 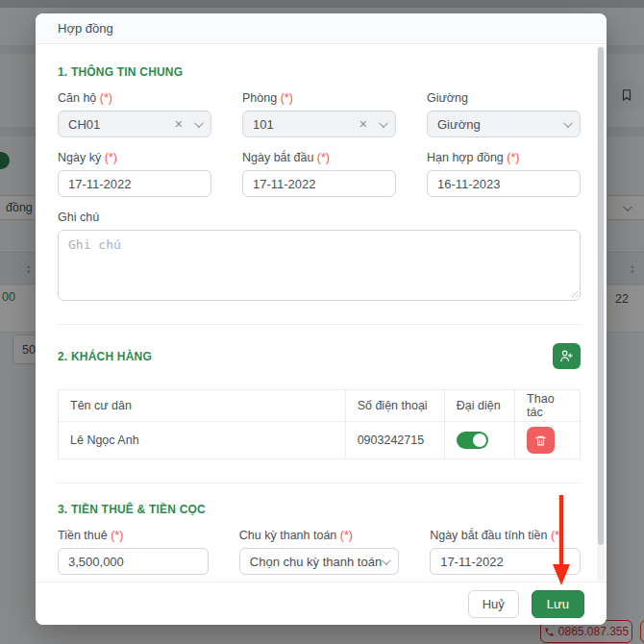 What do you see at coordinates (567, 356) in the screenshot?
I see `person-add-icon` at bounding box center [567, 356].